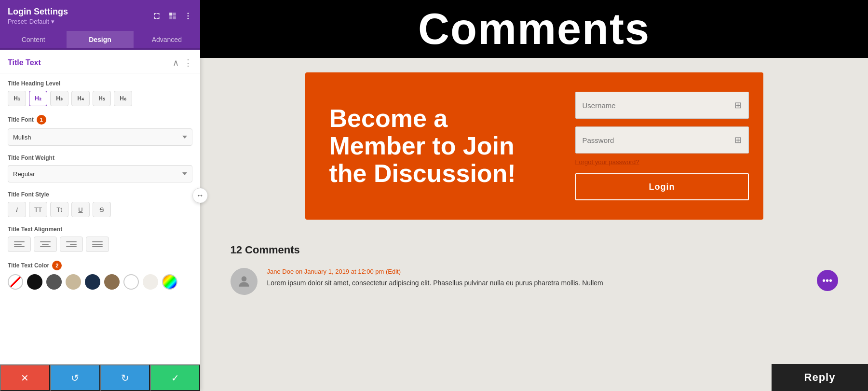 The image size is (868, 391). Describe the element at coordinates (25, 377) in the screenshot. I see `cancel-button: ✕` at that location.